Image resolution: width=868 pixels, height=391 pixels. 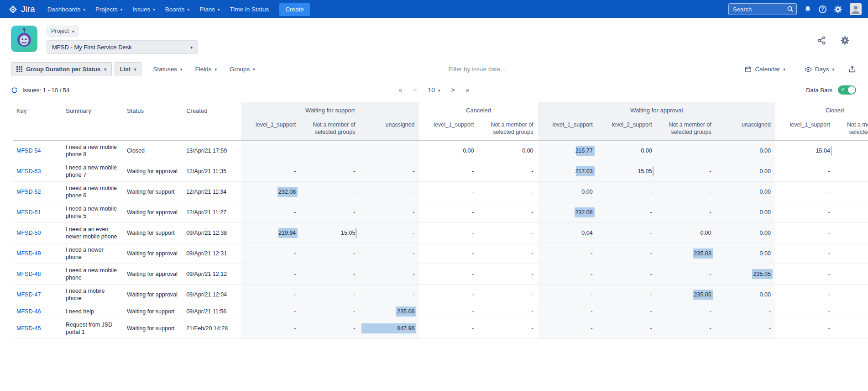 I want to click on issue-key-link: MFSD-48, so click(x=28, y=274).